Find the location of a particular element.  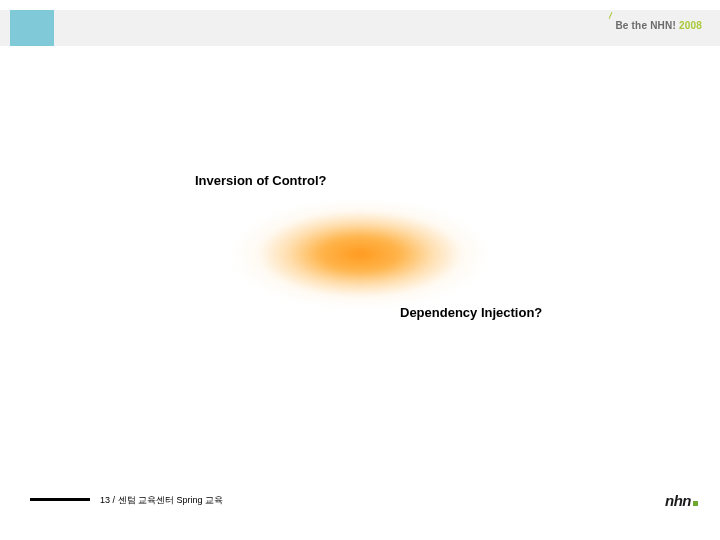

brand-tick-icon is located at coordinates (611, 16).